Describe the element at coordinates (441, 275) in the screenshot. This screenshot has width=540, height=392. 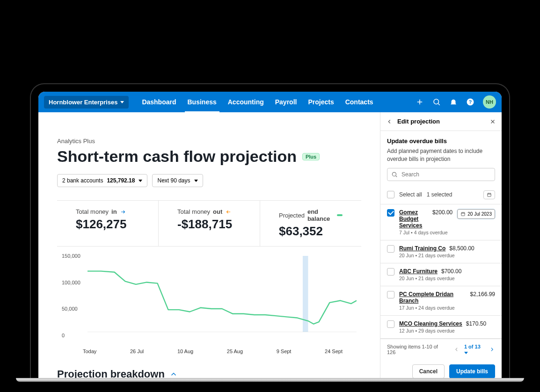
I see `bill-row: ABC Furniture$700.0020 Jun • 21 days ove…` at that location.